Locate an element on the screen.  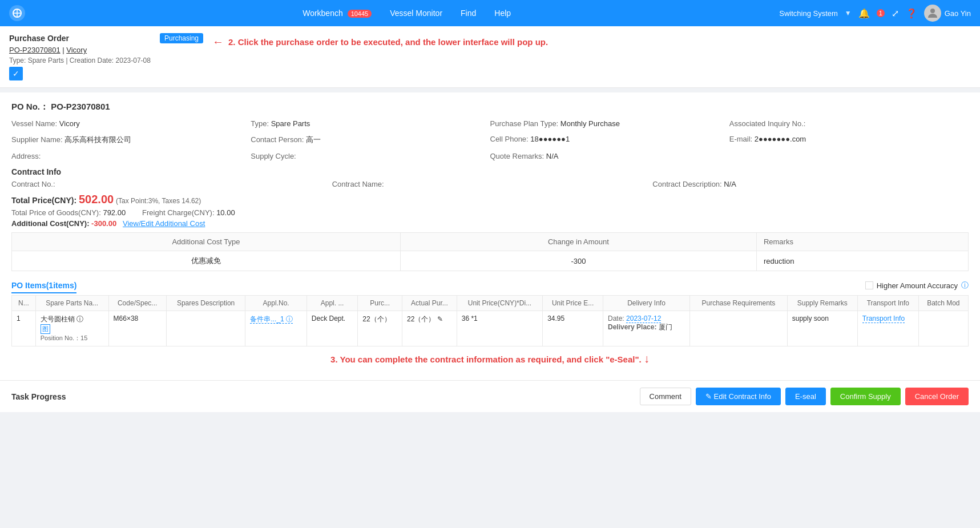
items-table-row: 1 大号圆柱销 ⓘ 图 Position No.：15 M66×38 备件串..… is located at coordinates (490, 329).